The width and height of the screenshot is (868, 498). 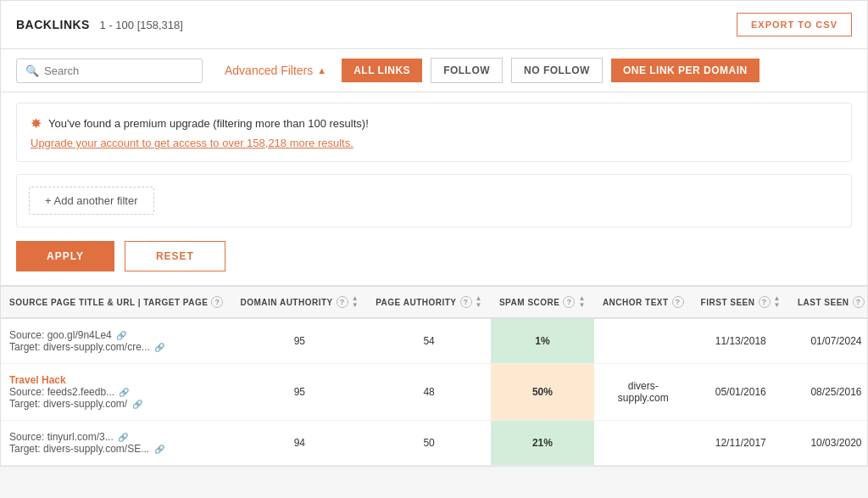 What do you see at coordinates (643, 392) in the screenshot?
I see `anchor-text: divers-supply.com` at bounding box center [643, 392].